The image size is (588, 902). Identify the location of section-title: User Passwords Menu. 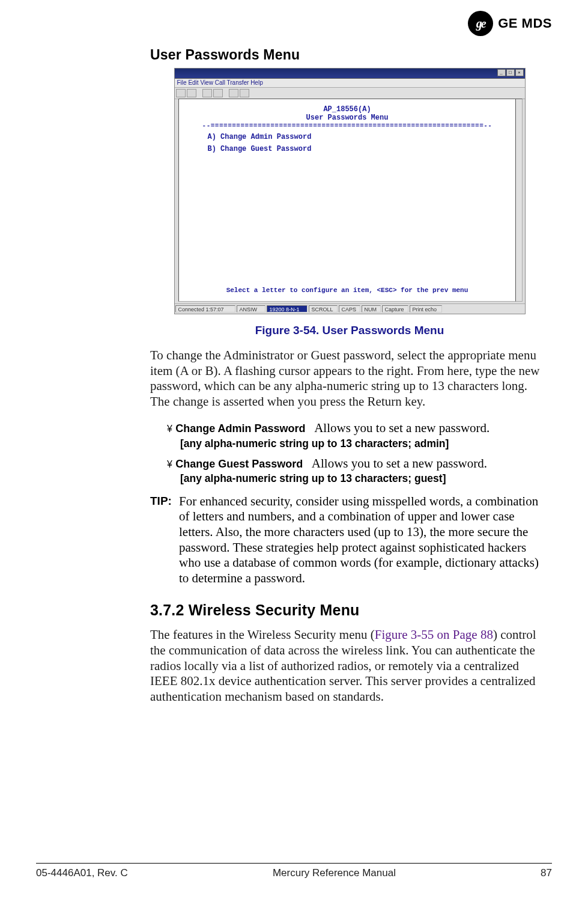
(350, 55).